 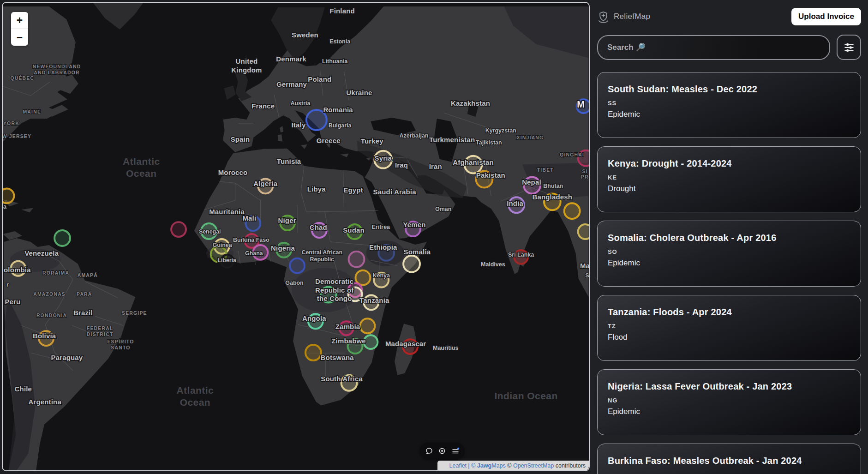 What do you see at coordinates (729, 103) in the screenshot?
I see `event-country-code: SS` at bounding box center [729, 103].